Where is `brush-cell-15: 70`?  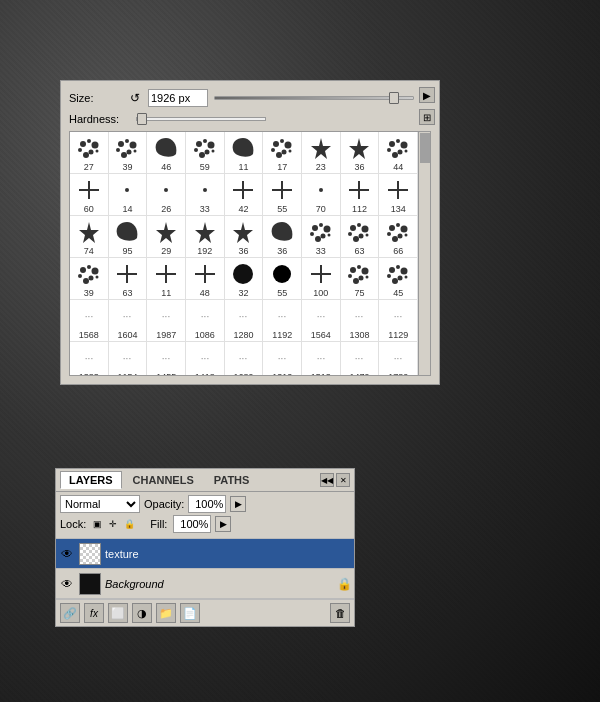 brush-cell-15: 70 is located at coordinates (322, 195).